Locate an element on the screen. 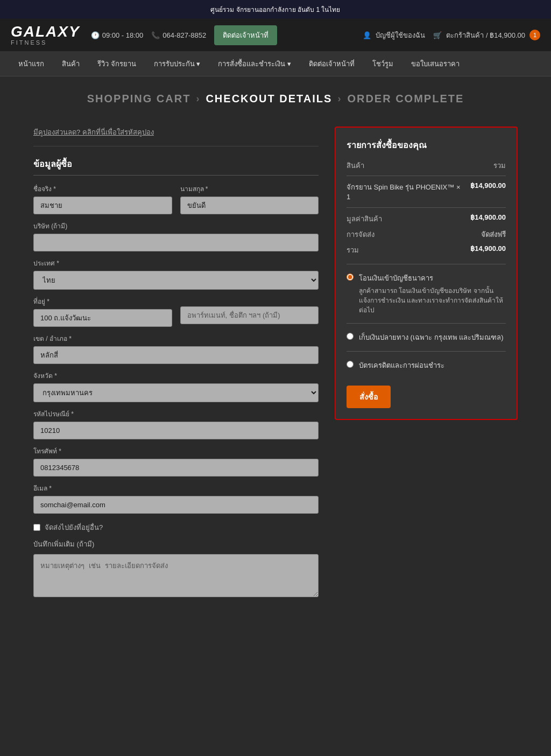  first-name-label: ชื่อจริง * is located at coordinates (103, 188).